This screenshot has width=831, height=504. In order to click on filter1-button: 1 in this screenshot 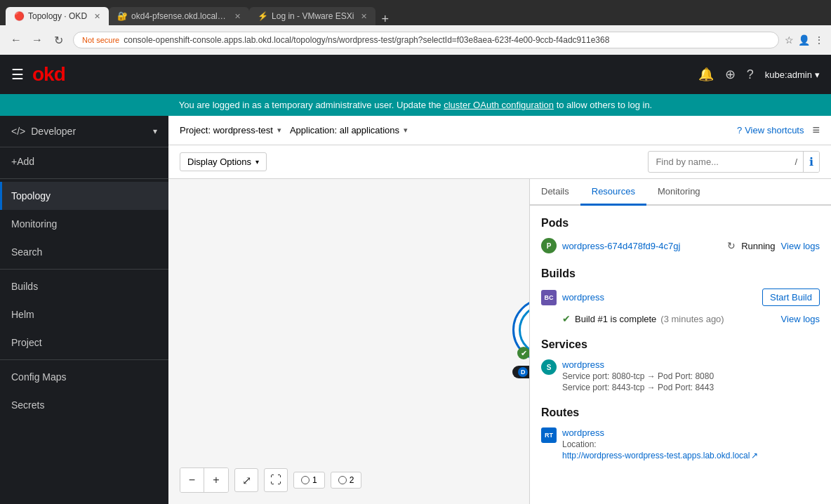, I will do `click(309, 480)`.